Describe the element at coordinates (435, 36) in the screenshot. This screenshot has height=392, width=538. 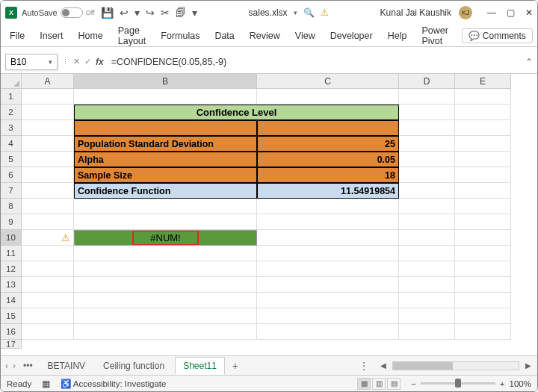
I see `tab-power-pivot: Power Pivot` at that location.